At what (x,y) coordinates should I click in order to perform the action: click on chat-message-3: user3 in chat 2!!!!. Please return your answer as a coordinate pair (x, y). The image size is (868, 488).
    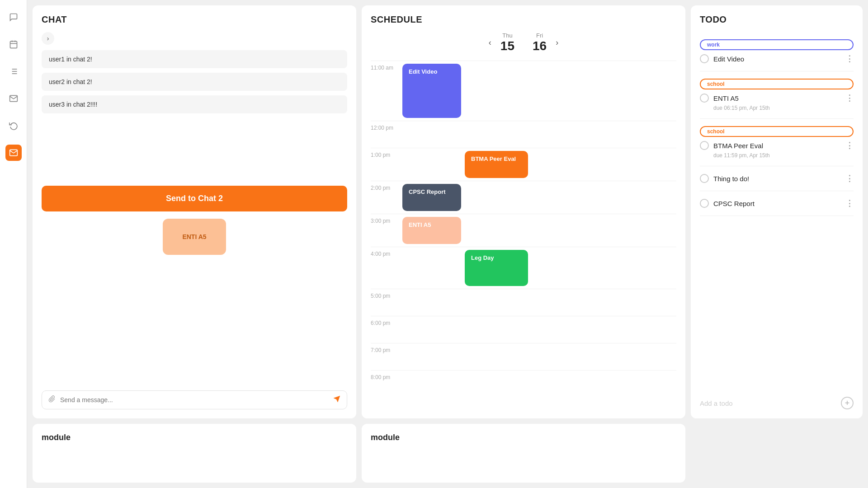
    Looking at the image, I should click on (194, 104).